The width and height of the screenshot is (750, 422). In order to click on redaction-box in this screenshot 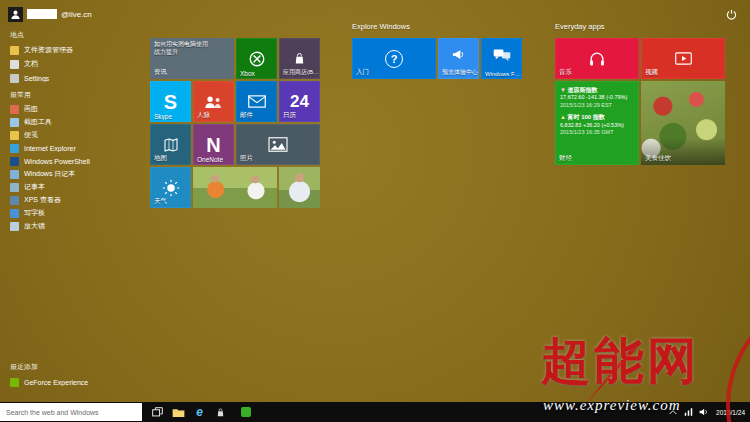, I will do `click(42, 14)`.